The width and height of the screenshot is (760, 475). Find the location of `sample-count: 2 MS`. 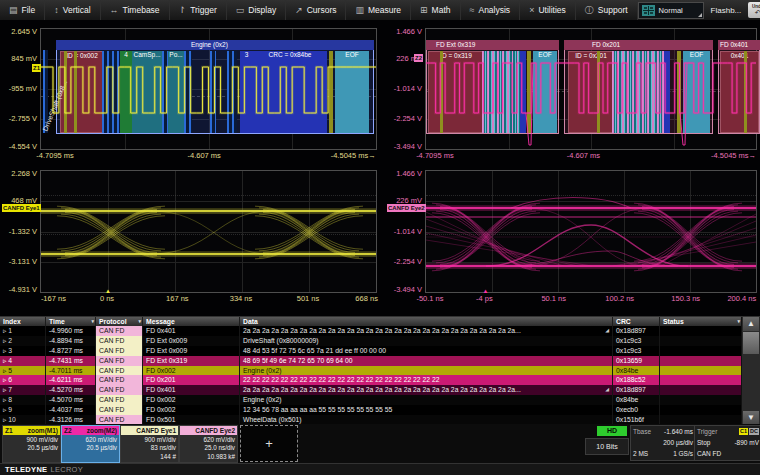

sample-count: 2 MS is located at coordinates (640, 454).